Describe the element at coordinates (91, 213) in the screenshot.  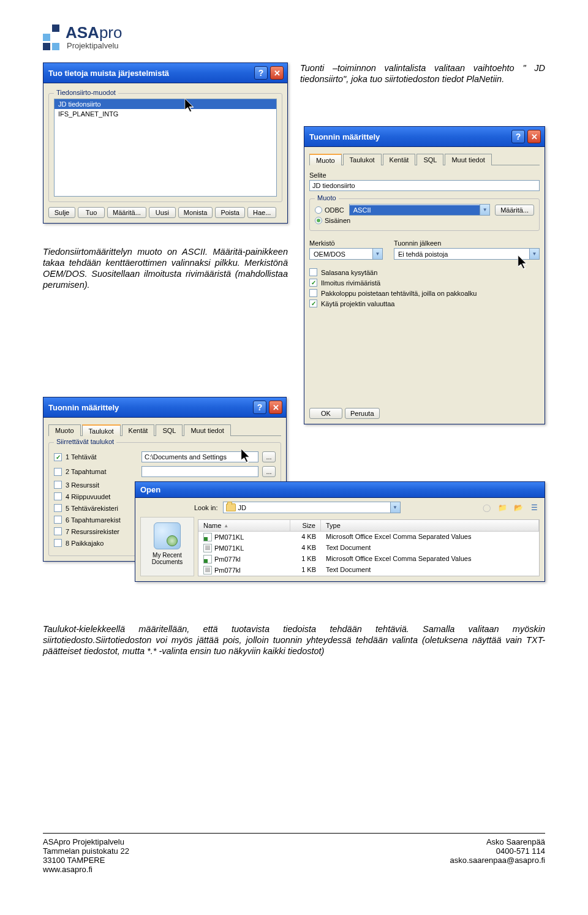
I see `import-button: Tuo` at that location.